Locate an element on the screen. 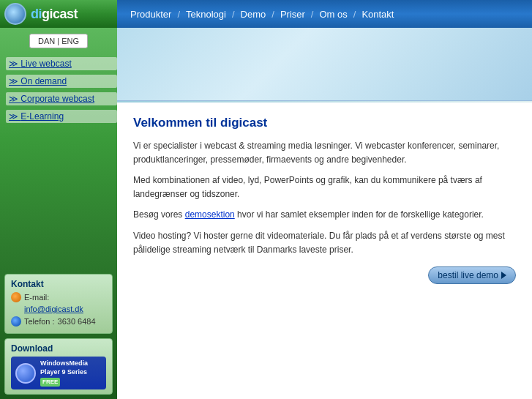 The height and width of the screenshot is (399, 532). header: digicast Produkter / Teknologi / Demo / … is located at coordinates (266, 14).